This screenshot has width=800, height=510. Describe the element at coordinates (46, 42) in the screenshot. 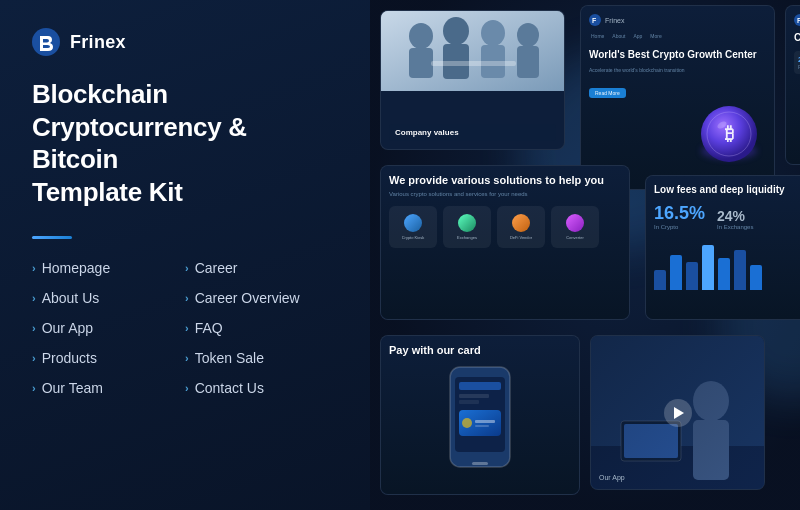

I see `logo-icon` at that location.